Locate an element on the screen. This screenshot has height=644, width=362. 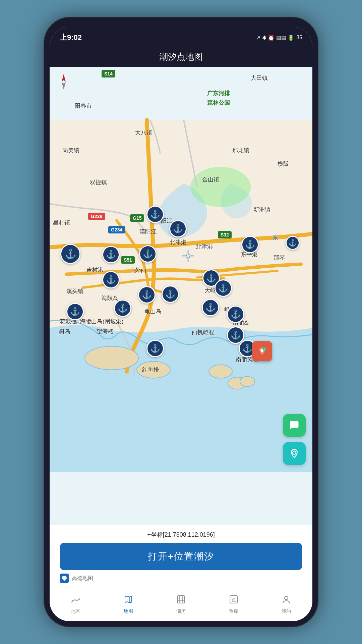
label-guangdong: 广东河排 is located at coordinates (219, 93).